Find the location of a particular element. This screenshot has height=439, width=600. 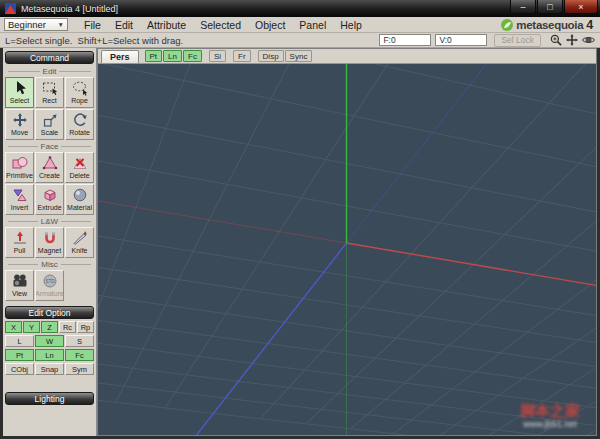

command-button-material: Material is located at coordinates (80, 200).